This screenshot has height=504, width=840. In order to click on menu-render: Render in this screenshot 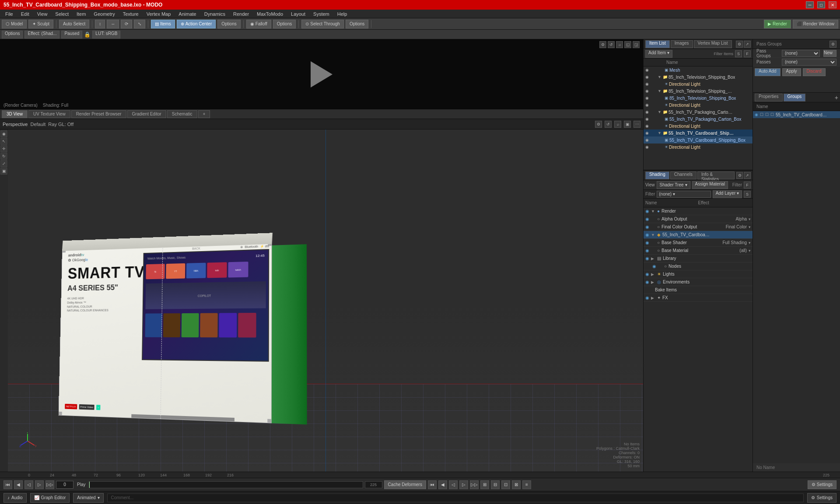, I will do `click(241, 14)`.